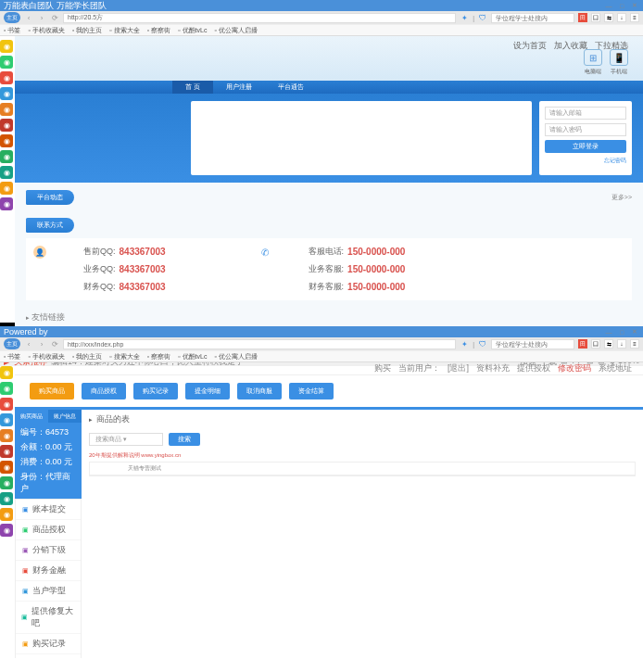 Image resolution: width=643 pixels, height=672 pixels. I want to click on login-button: 立即登录, so click(586, 146).